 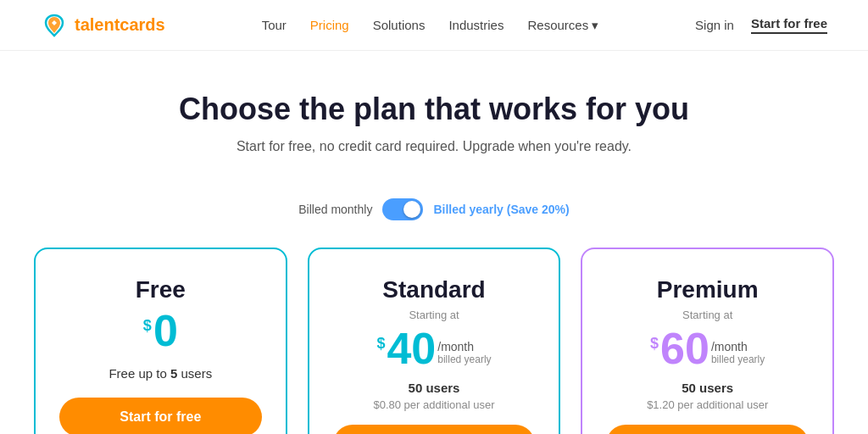 What do you see at coordinates (707, 315) in the screenshot?
I see `plan-premium-starting: Starting at` at bounding box center [707, 315].